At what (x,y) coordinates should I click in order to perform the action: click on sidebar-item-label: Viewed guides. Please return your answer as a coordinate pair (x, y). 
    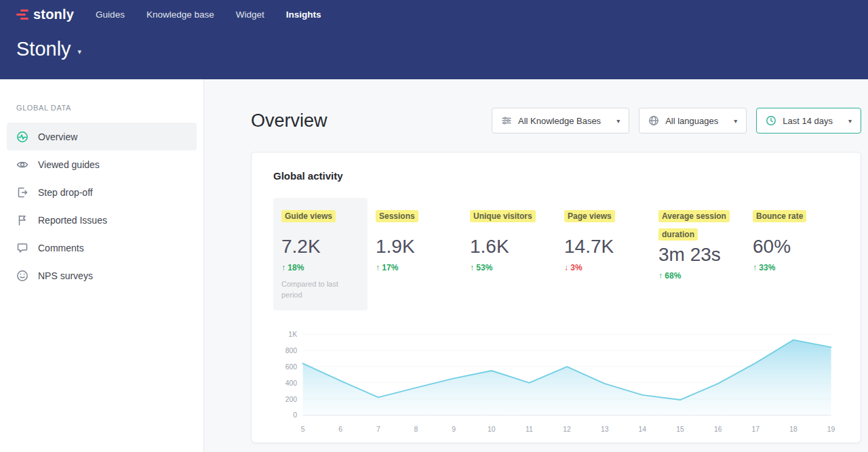
    Looking at the image, I should click on (69, 165).